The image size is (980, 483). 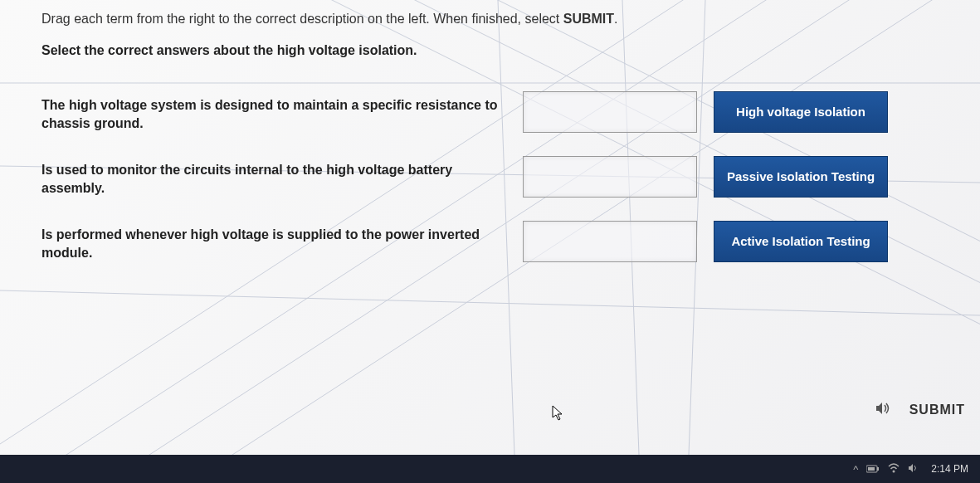 What do you see at coordinates (886, 470) in the screenshot?
I see `system-tray: ^` at bounding box center [886, 470].